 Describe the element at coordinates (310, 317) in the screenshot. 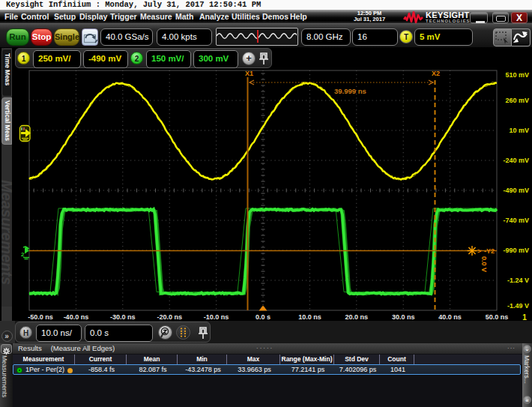

I see `svg-text: 10.0 ns` at that location.